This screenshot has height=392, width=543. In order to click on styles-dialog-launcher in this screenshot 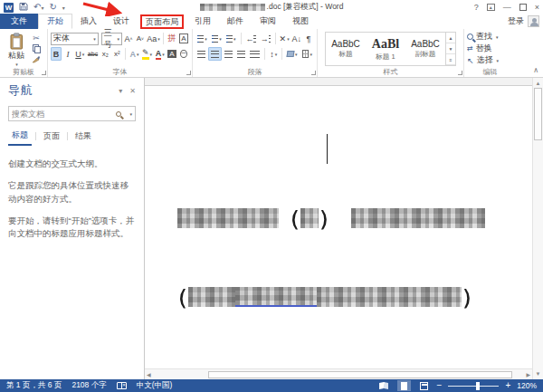, I will do `click(460, 72)`.